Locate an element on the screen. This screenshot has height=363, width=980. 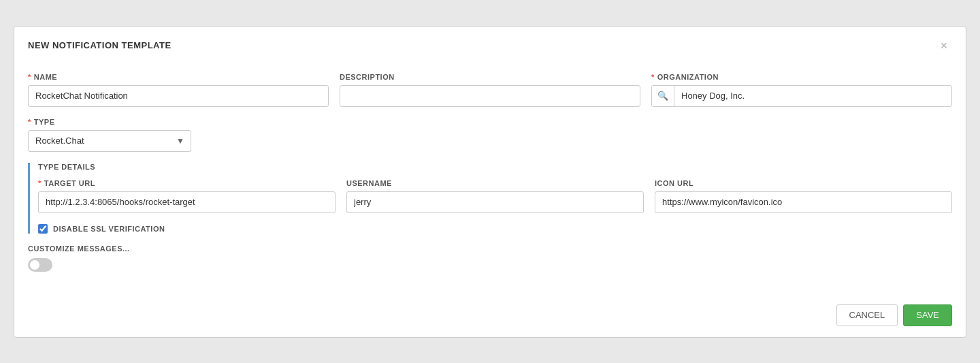
description-group: DESCRIPTION is located at coordinates (490, 90).